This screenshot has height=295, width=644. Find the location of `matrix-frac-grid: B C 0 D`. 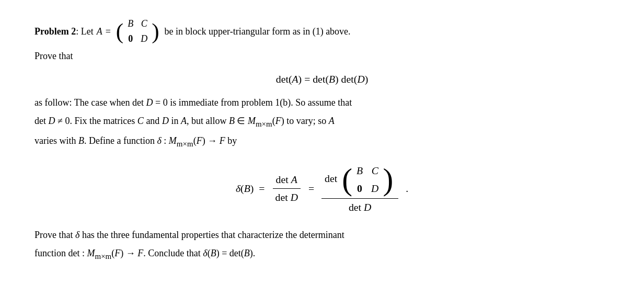

matrix-frac-grid: B C 0 D is located at coordinates (367, 180).